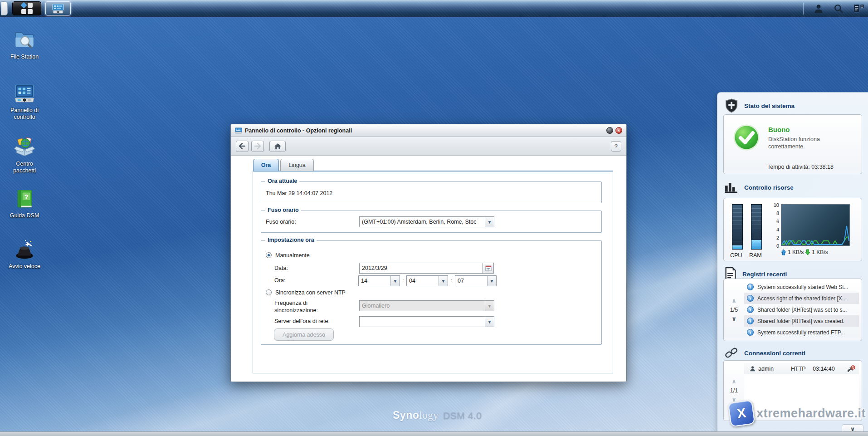 This screenshot has width=868, height=436. I want to click on desktop-icon-control-panel: Pannello di controllo, so click(24, 101).